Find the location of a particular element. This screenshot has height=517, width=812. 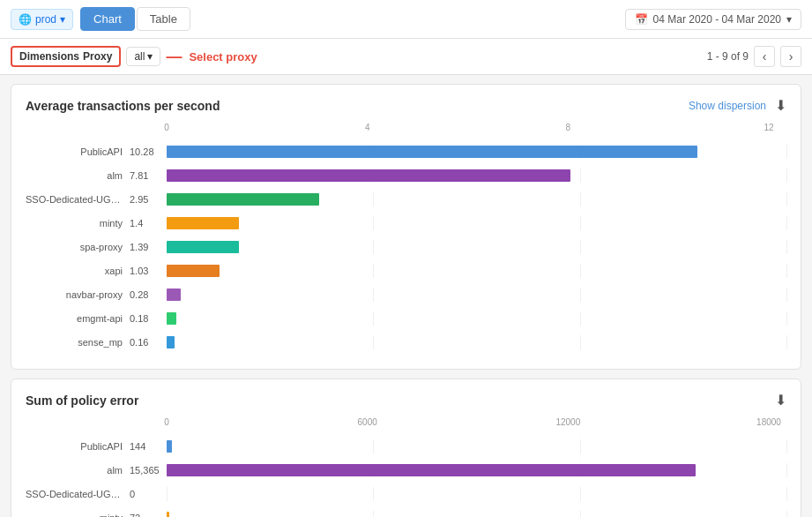

show-dispersion-button: Show dispersion is located at coordinates (727, 106).